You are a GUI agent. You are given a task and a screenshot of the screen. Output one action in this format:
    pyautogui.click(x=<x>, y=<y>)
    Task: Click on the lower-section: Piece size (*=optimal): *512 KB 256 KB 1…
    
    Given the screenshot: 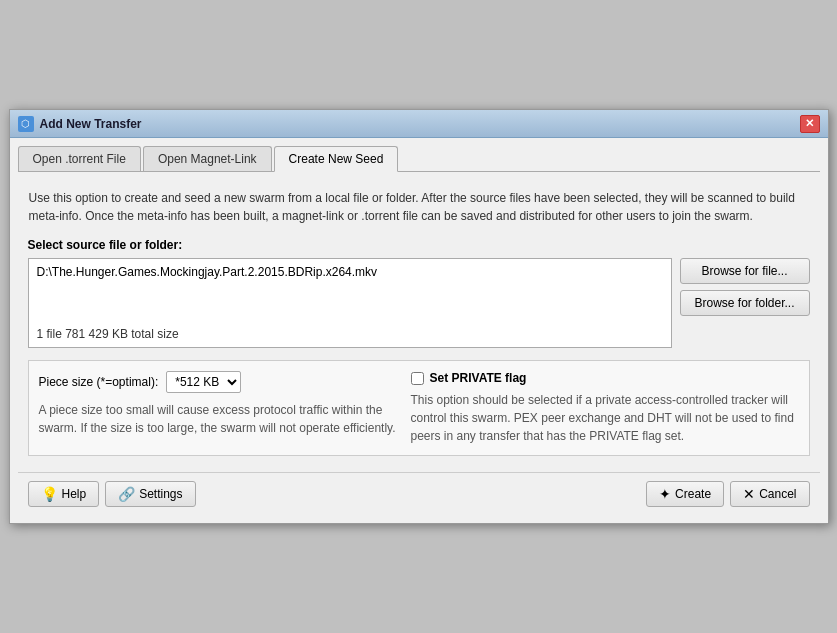 What is the action you would take?
    pyautogui.click(x=419, y=408)
    